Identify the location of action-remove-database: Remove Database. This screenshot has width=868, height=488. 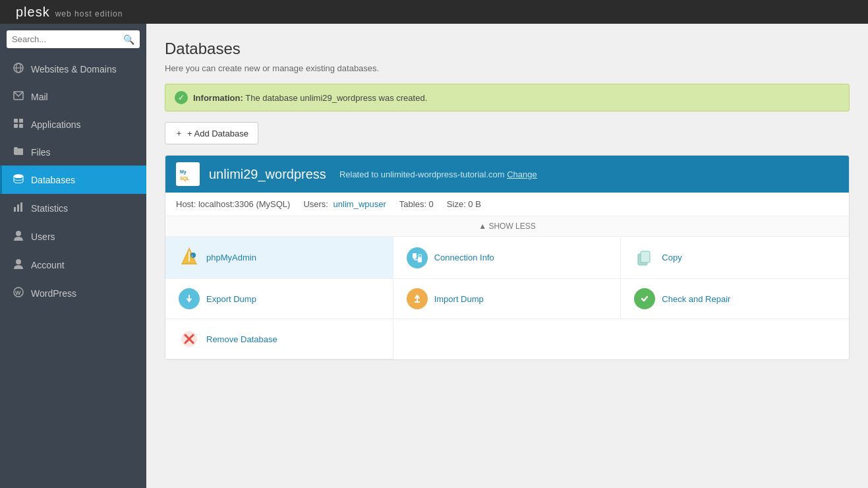
(279, 339).